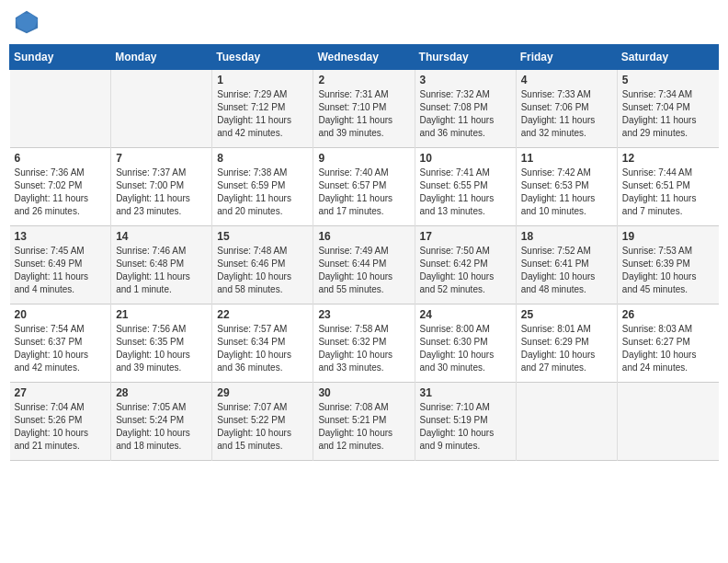  What do you see at coordinates (162, 427) in the screenshot?
I see `day-info: Sunrise: 7:05 AM Sunset: 5:24 PM Dayligh…` at bounding box center [162, 427].